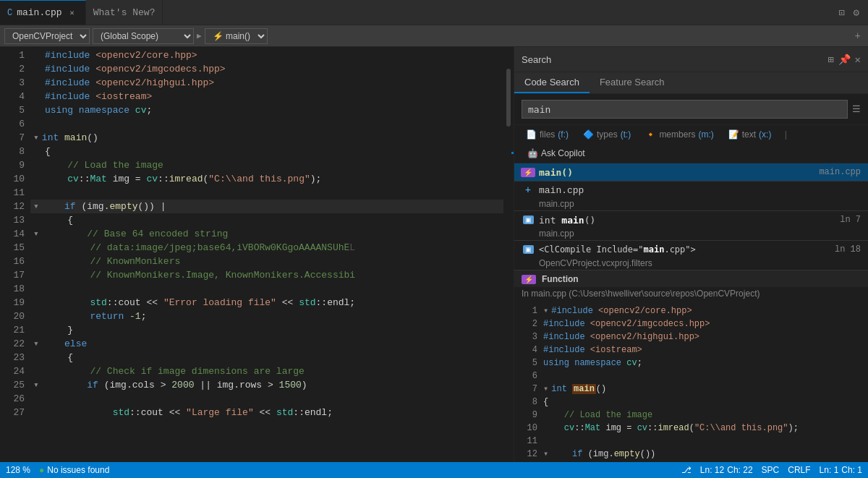  Describe the element at coordinates (856, 13) in the screenshot. I see `settings-icon: ⚙` at that location.